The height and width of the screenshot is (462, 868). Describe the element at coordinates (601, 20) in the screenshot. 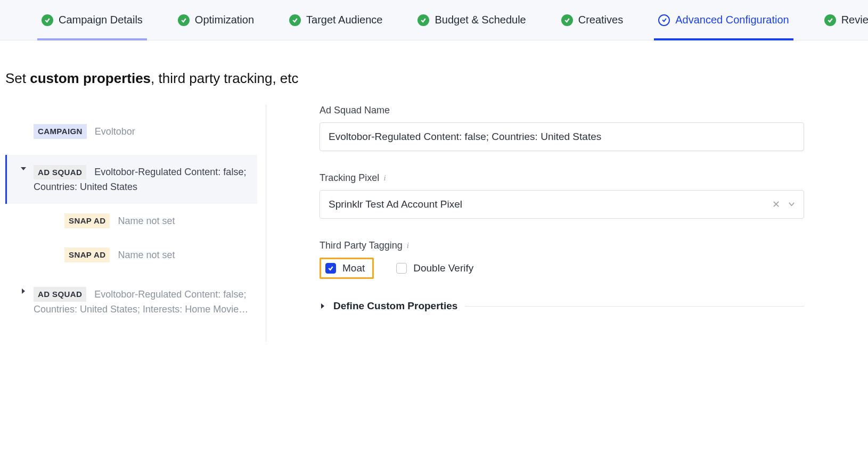

I see `step-label: Creatives` at that location.